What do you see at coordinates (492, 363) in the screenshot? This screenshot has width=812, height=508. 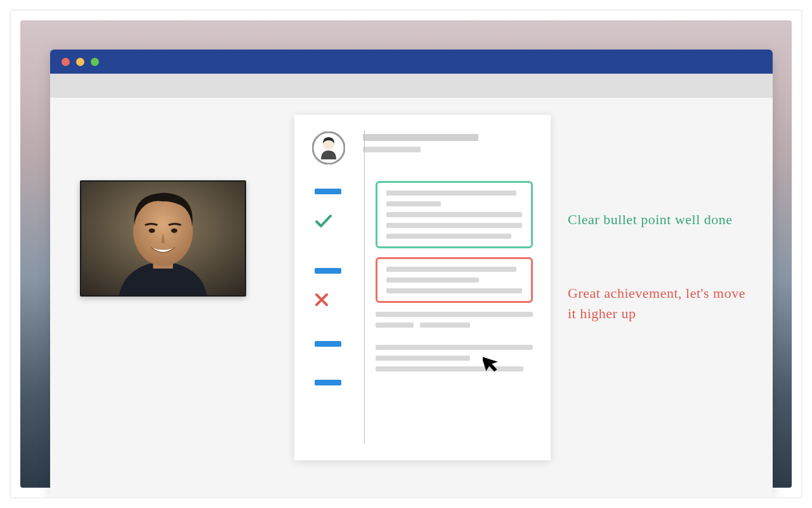 I see `cursor-icon` at bounding box center [492, 363].